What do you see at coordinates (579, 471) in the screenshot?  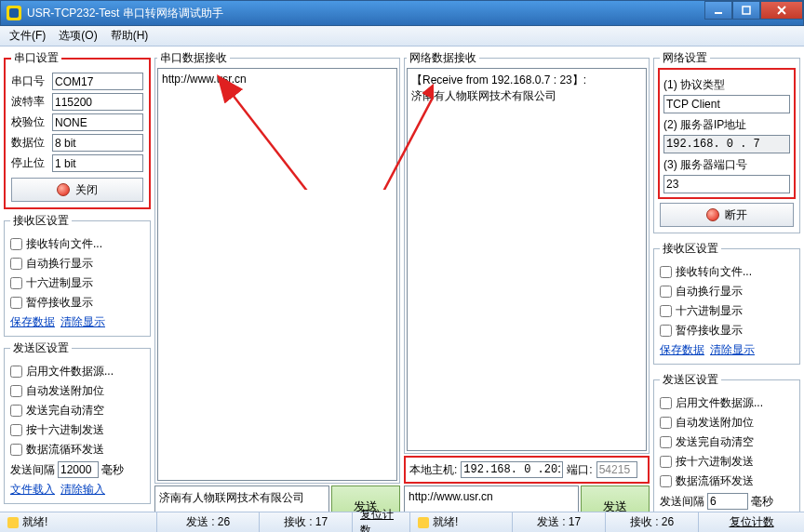 I see `local-port-label: 端口:` at bounding box center [579, 471].